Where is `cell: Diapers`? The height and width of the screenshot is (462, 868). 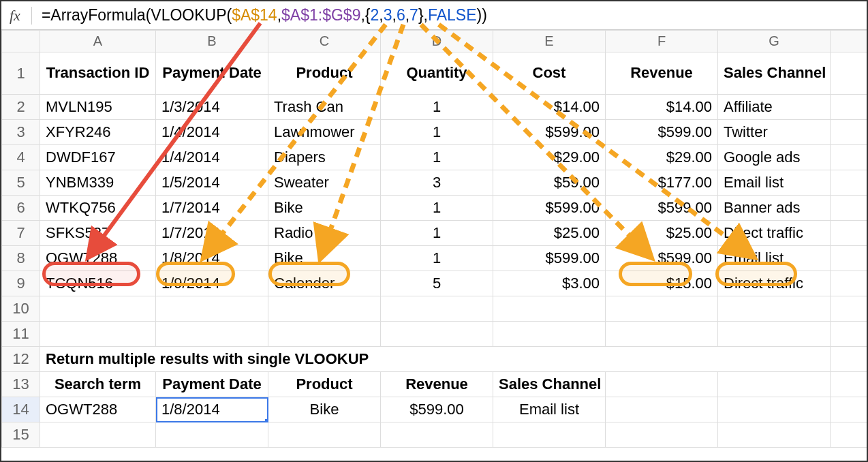 cell: Diapers is located at coordinates (324, 158).